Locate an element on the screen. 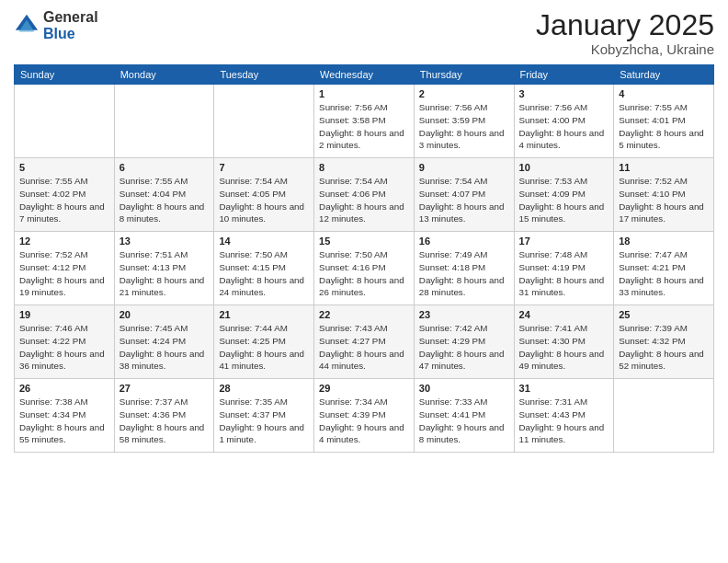  calendar-header-row: Sunday Monday Tuesday Wednesday Thursday… is located at coordinates (364, 75).